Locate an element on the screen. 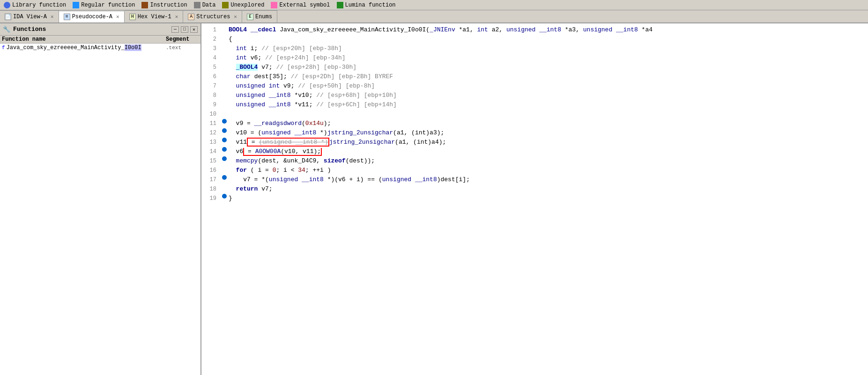  comment-4: // [esp+24h] [ebp-34h] is located at coordinates (305, 58).